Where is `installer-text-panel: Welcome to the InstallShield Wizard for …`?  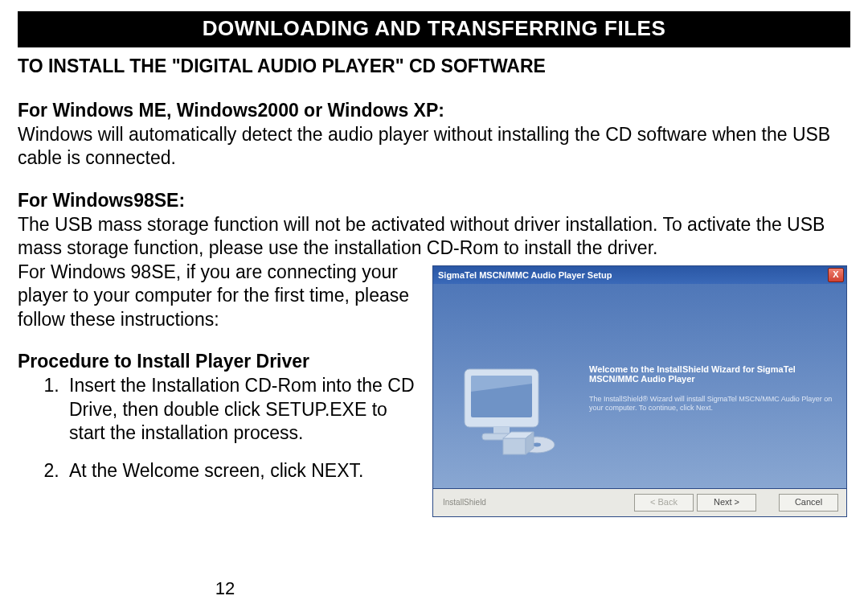 installer-text-panel: Welcome to the InstallShield Wizard for … is located at coordinates (715, 386).